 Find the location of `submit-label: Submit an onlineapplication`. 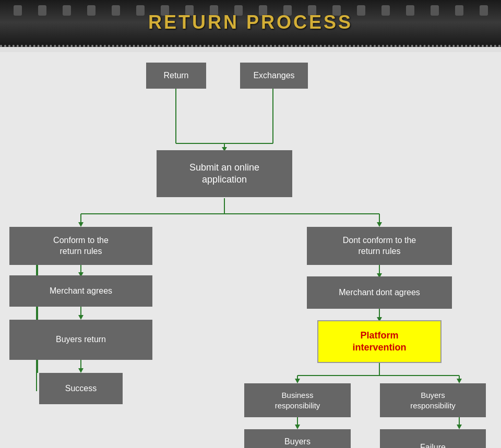

submit-label: Submit an onlineapplication is located at coordinates (224, 174).